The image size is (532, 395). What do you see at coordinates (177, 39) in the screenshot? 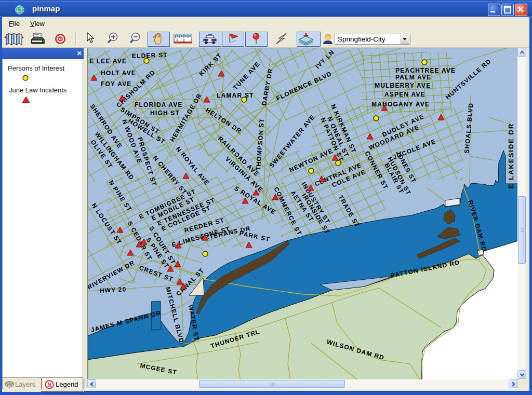
I see `svg-text: 1` at bounding box center [177, 39].